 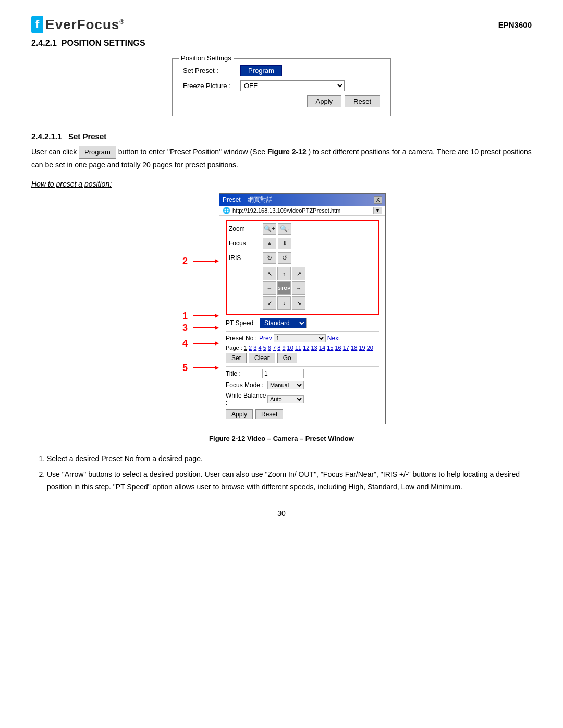 What do you see at coordinates (266, 338) in the screenshot?
I see `prev-link: Prev` at bounding box center [266, 338].